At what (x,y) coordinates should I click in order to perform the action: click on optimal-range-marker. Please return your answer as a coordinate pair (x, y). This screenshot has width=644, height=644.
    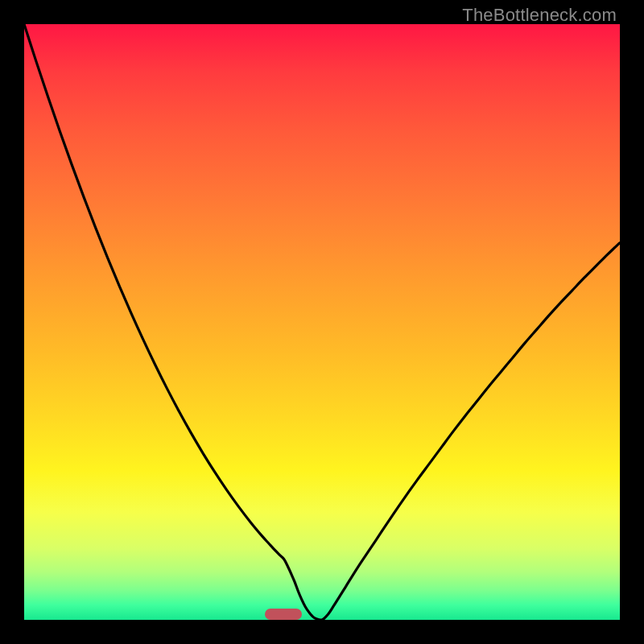
    Looking at the image, I should click on (283, 614).